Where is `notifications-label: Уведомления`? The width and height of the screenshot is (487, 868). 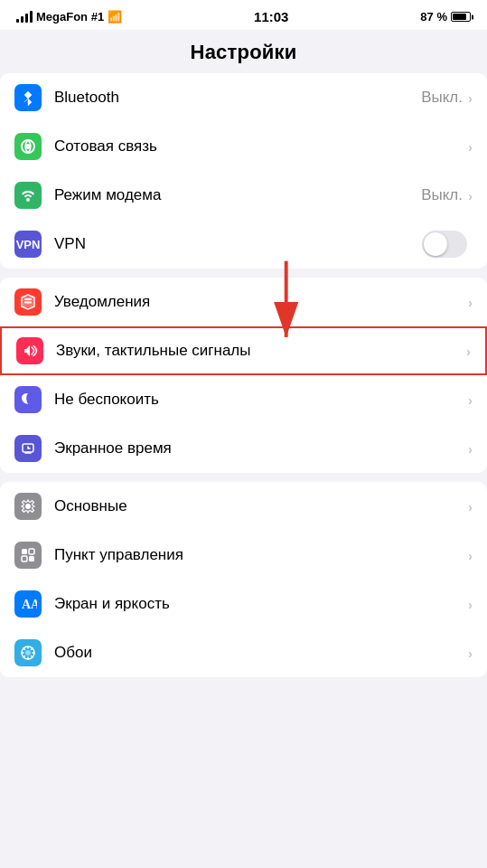
notifications-label: Уведомления is located at coordinates (261, 302).